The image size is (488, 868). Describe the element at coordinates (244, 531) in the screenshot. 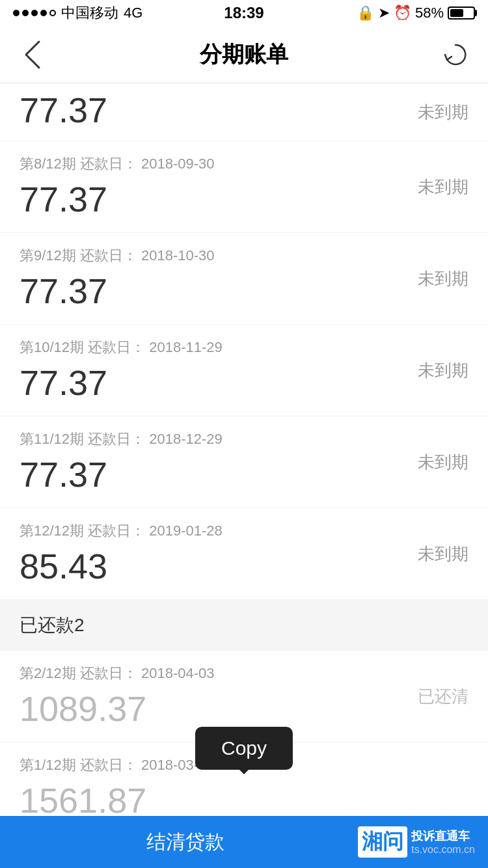

I see `bill-meta: 第12/12期 还款日： 2019-01-28` at that location.